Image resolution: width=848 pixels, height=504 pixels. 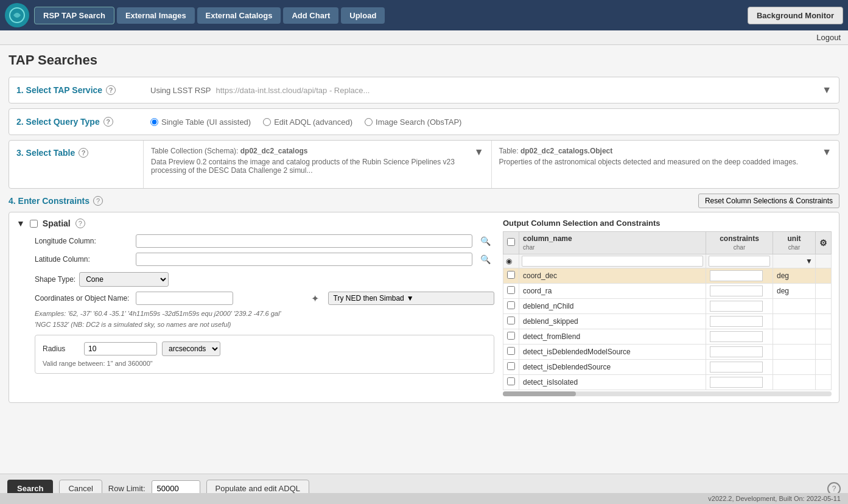 I want to click on col-row-settings, so click(x=824, y=352).